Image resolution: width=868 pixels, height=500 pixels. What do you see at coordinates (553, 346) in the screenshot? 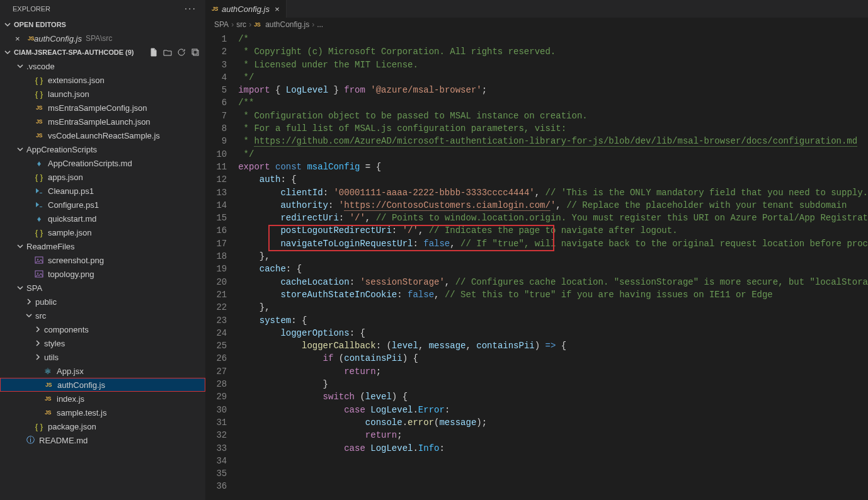
I see `code-line: loggerCallback: (level, message, contain…` at bounding box center [553, 346].